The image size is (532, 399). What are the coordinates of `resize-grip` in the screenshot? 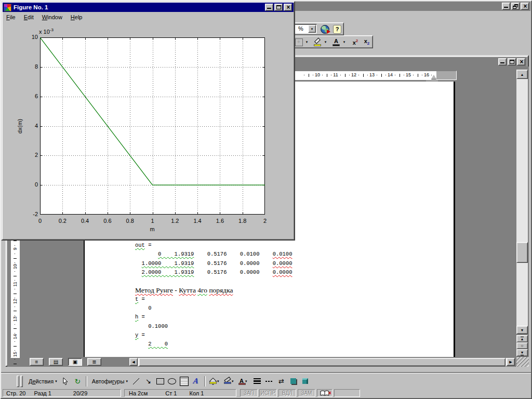 It's located at (523, 362).